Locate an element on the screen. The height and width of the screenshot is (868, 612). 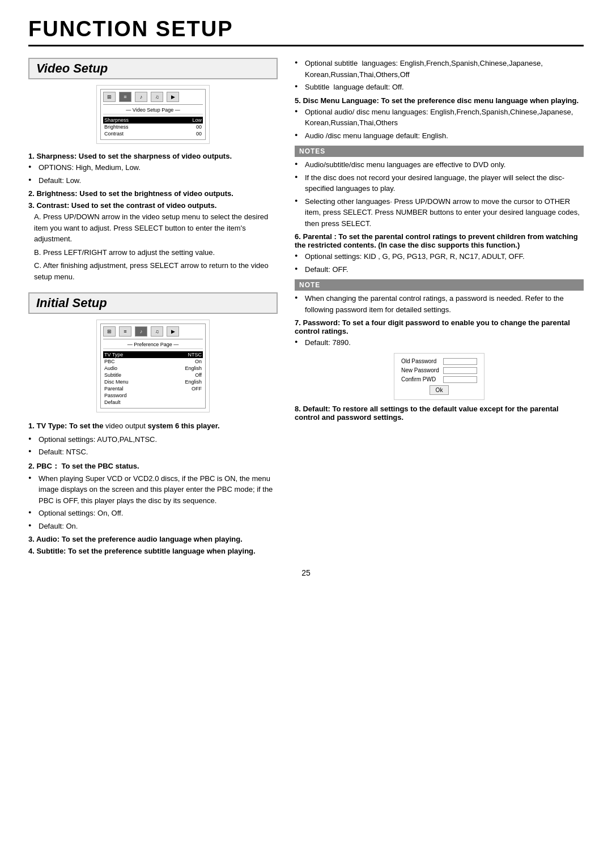
bullet-item: Optional audio/ disc menu languages: Eng… is located at coordinates (439, 118).